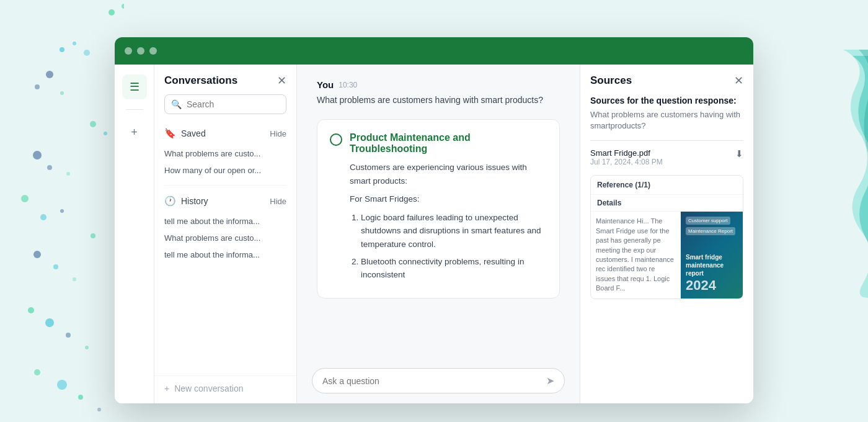 This screenshot has width=868, height=422. What do you see at coordinates (278, 201) in the screenshot?
I see `history-hide-btn: Hide` at bounding box center [278, 201].